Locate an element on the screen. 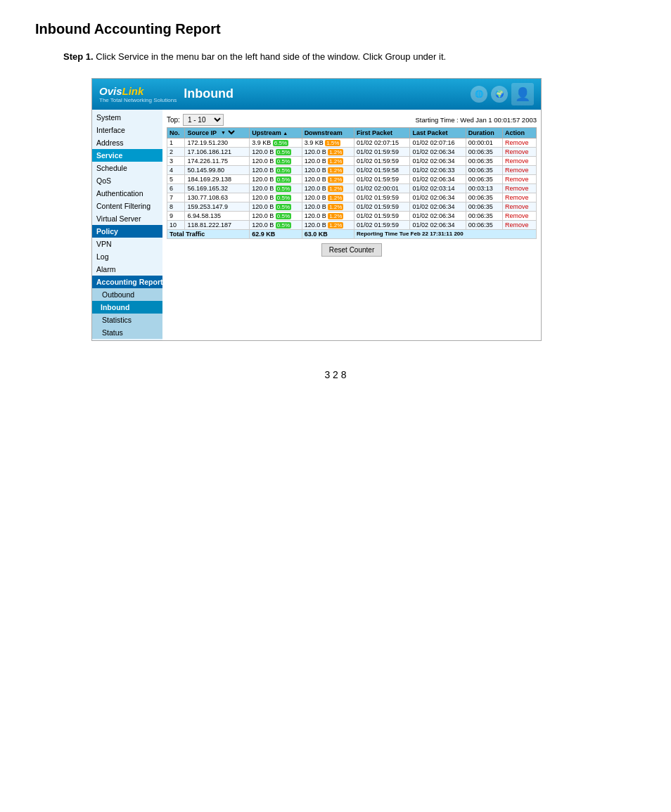 The image size is (671, 812). sidebar-item-system: System is located at coordinates (127, 117).